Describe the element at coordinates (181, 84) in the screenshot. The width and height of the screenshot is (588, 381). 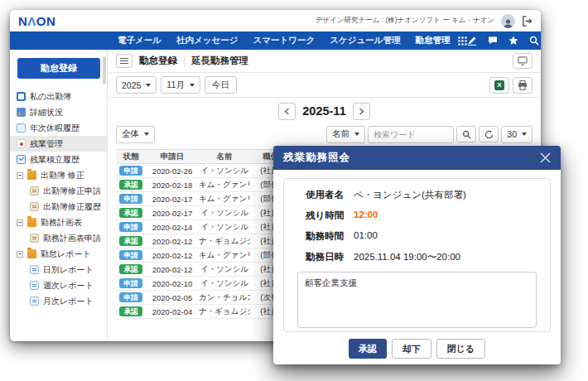
I see `month-select: 11月` at that location.